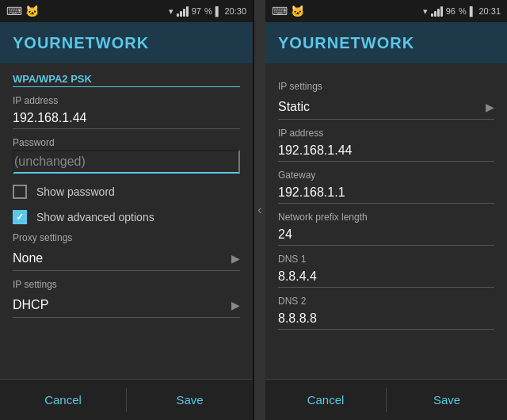  I want to click on left-status-left: ⌨ 🐱, so click(22, 11).